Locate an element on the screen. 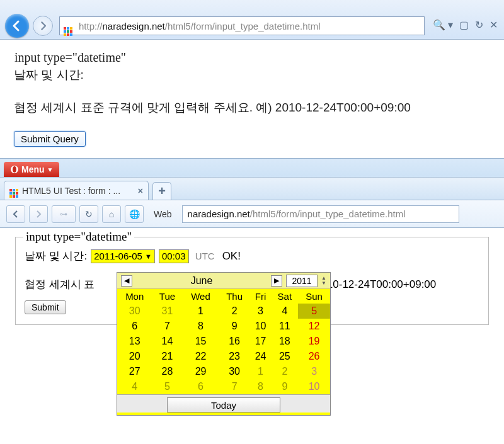 The height and width of the screenshot is (444, 504). refresh-icon: ↻ is located at coordinates (479, 25).